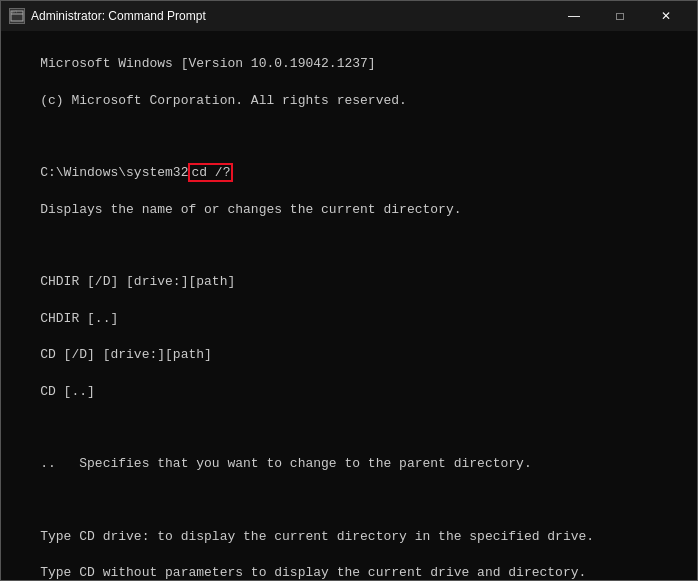 This screenshot has width=698, height=581. What do you see at coordinates (118, 16) in the screenshot?
I see `window-title: Administrator: Command Prompt` at bounding box center [118, 16].